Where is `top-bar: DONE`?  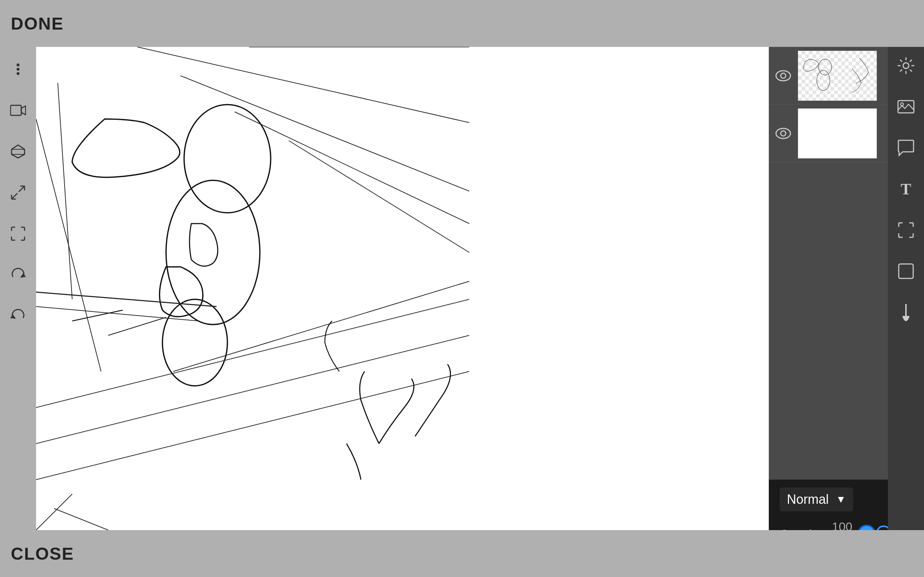
top-bar: DONE is located at coordinates (462, 24).